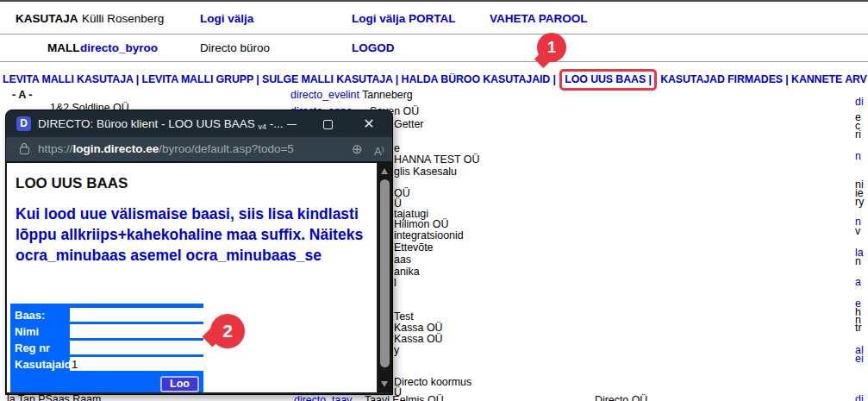  What do you see at coordinates (199, 124) in the screenshot?
I see `popup-titlebar: D DIRECTO: Büroo klient - LOO UUS BAAS v…` at bounding box center [199, 124].